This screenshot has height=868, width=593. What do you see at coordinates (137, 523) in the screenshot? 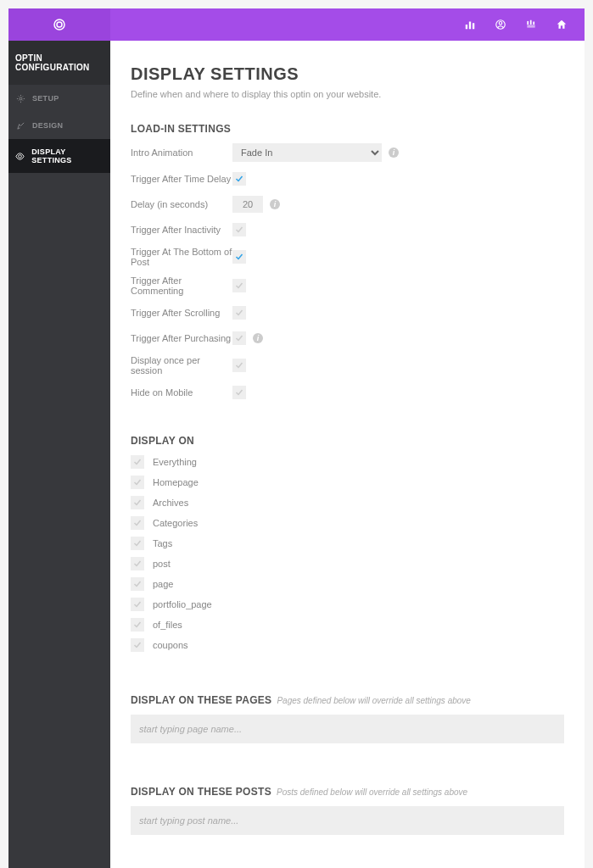
I see `displayon-categories-checkbox` at bounding box center [137, 523].